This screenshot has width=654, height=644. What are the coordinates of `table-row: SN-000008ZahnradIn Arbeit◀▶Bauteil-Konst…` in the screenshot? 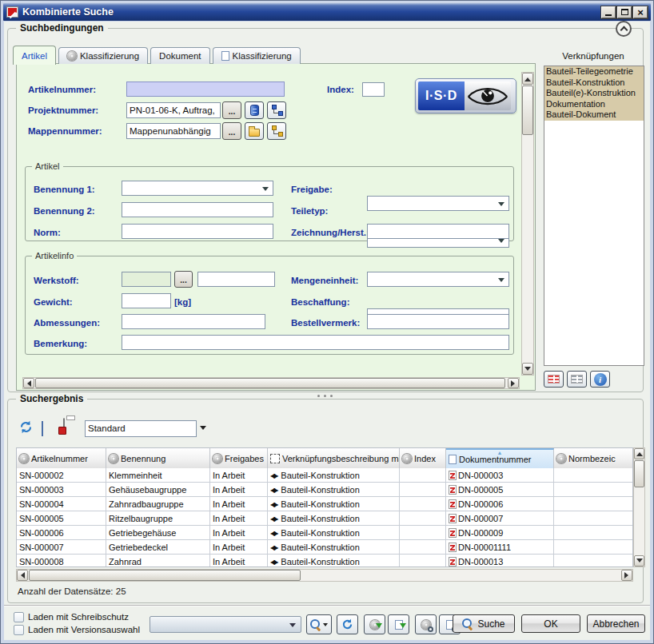 It's located at (325, 561).